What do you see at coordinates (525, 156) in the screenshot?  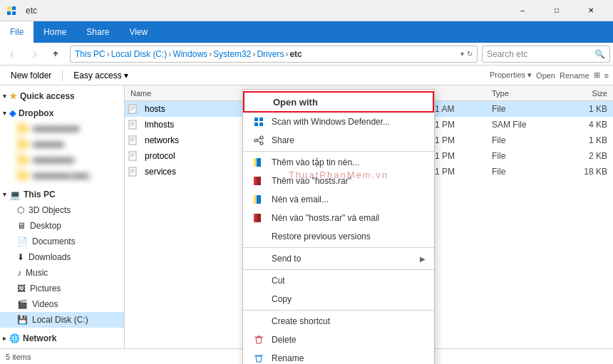 I see `file-type-protocol: File` at bounding box center [525, 156].